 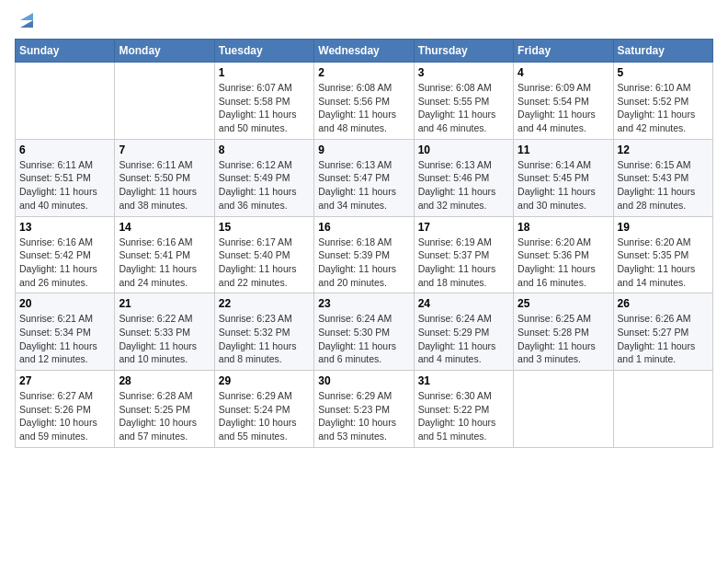 I want to click on calendar-cell: 4Sunrise: 6:09 AM Sunset: 5:54 PM Daylig…, so click(x=563, y=101).